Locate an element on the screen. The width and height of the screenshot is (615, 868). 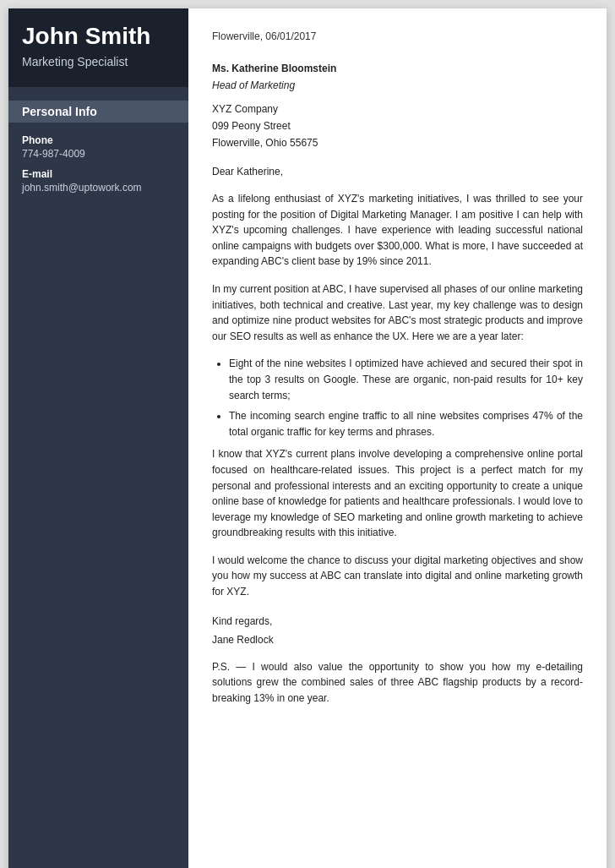
candidate-title: Marketing Specialist is located at coordinates (98, 62).